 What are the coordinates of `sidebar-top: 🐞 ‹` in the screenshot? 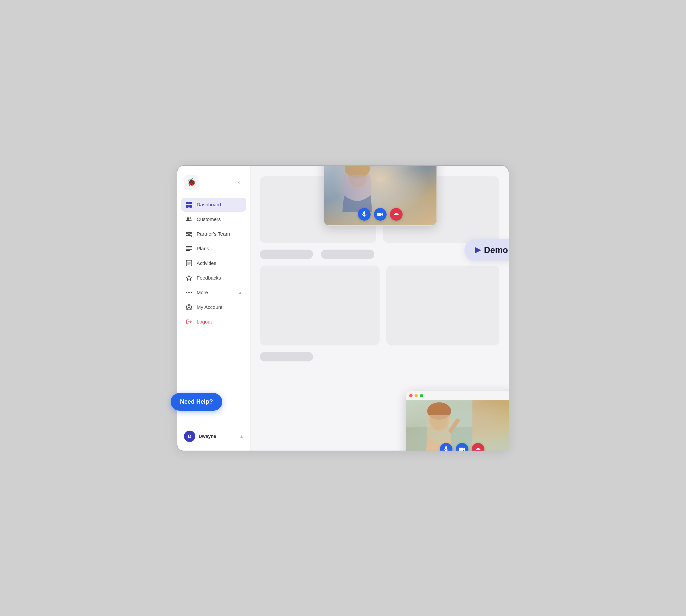 It's located at (214, 186).